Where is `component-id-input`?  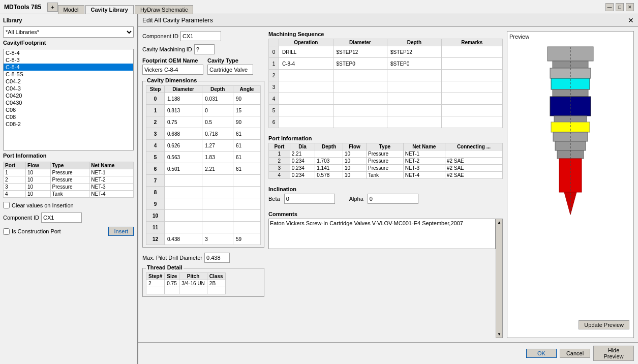
component-id-input is located at coordinates (62, 218).